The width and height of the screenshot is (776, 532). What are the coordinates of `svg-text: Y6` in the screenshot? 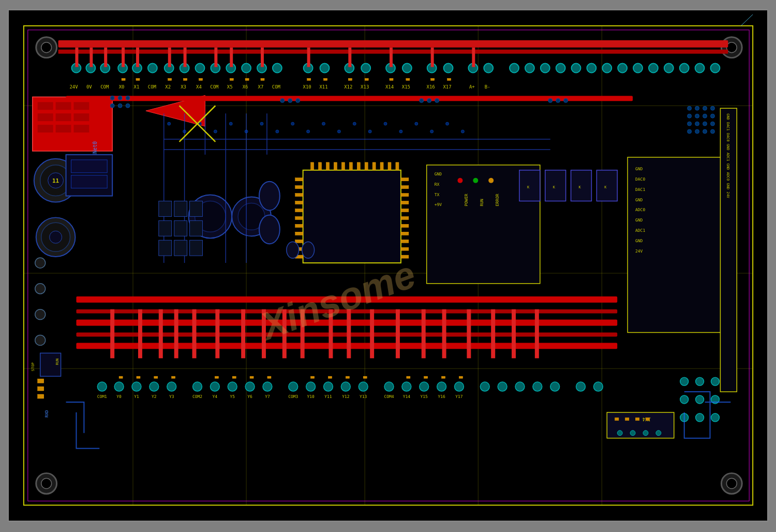 It's located at (250, 396).